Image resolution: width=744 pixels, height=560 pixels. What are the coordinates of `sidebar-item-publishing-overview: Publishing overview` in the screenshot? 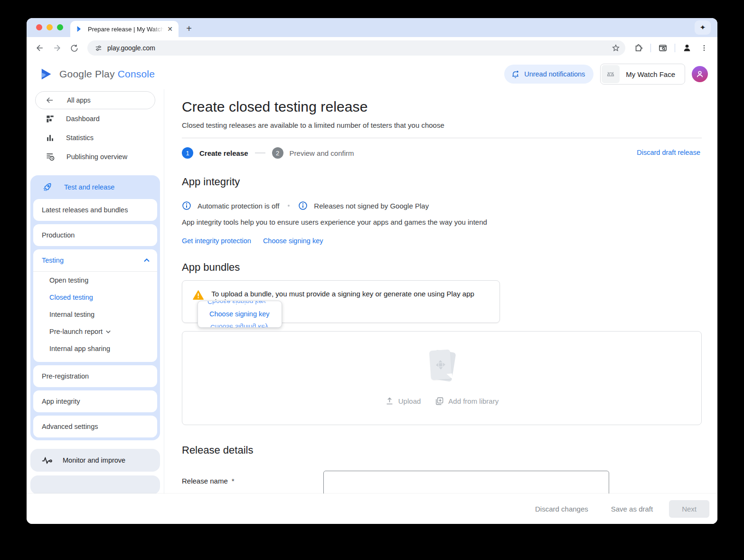 It's located at (95, 157).